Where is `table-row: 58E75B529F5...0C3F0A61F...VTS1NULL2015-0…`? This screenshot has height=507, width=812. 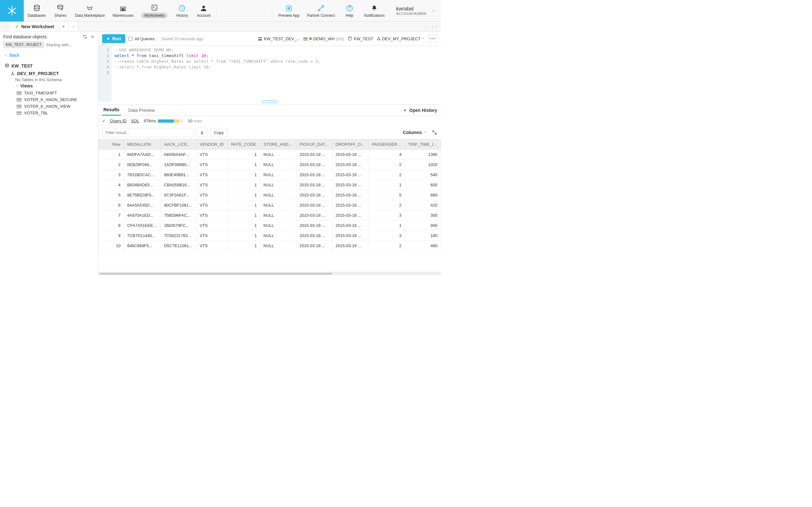 table-row: 58E75B529F5...0C3F0A61F...VTS1NULL2015-0… is located at coordinates (270, 195).